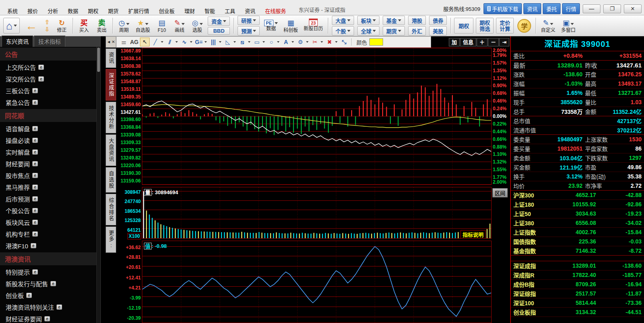 Image resolution: width=644 pixels, height=323 pixels. I want to click on sidebar-item: 个股公告e, so click(48, 211).